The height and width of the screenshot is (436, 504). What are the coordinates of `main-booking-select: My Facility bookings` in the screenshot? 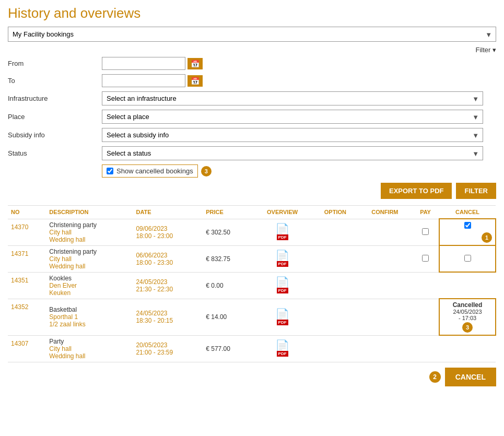 It's located at (252, 34).